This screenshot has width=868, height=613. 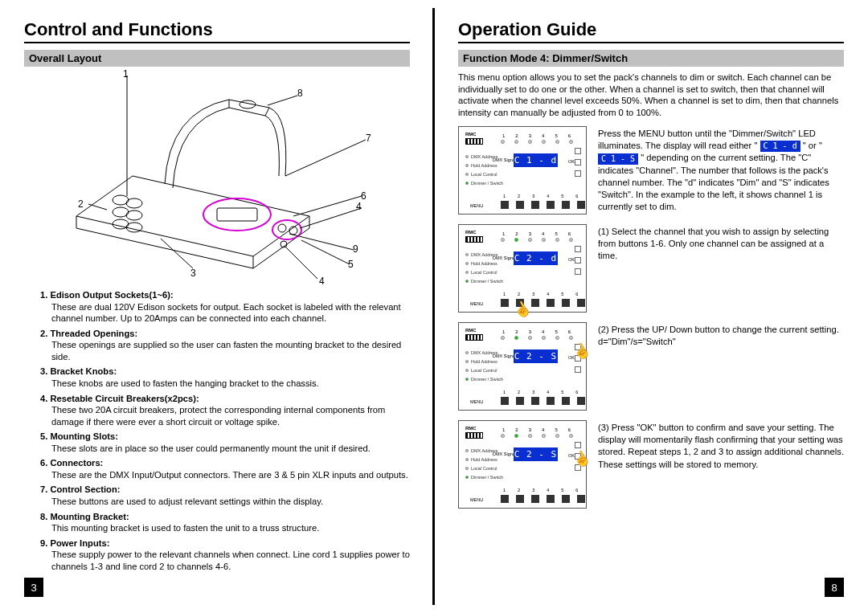 What do you see at coordinates (577, 392) in the screenshot?
I see `channel-num-bottom: 6` at bounding box center [577, 392].